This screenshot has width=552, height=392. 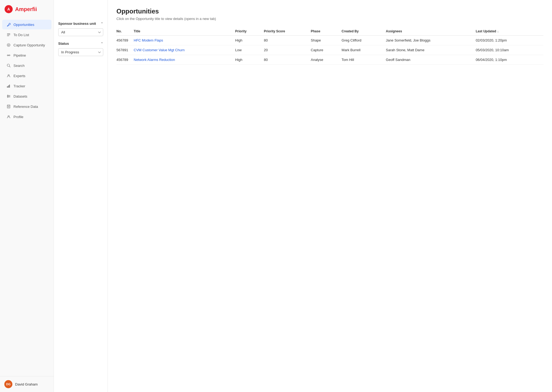 What do you see at coordinates (9, 45) in the screenshot?
I see `capture-icon` at bounding box center [9, 45].